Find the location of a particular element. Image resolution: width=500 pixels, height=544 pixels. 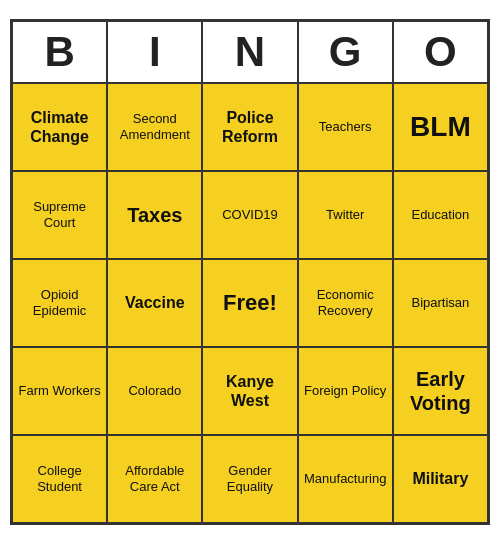

cell-r1-c1: Taxes is located at coordinates (154, 215).